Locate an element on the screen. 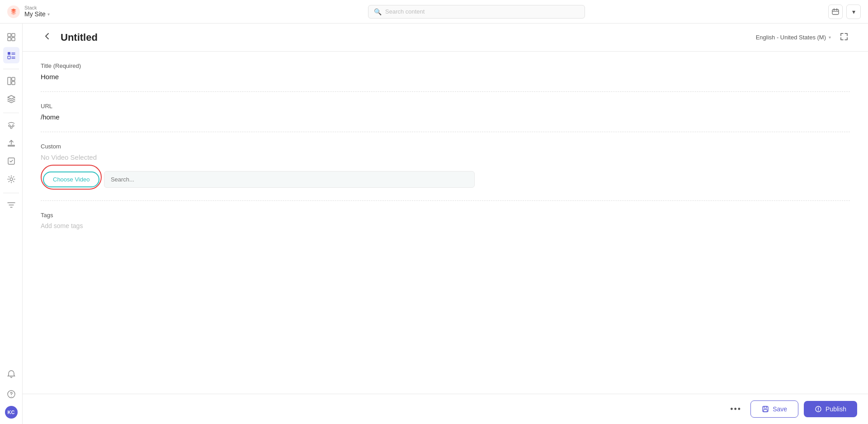 This screenshot has width=868, height=424. content-header: Untitled English - United States (M) ▾ is located at coordinates (445, 38).